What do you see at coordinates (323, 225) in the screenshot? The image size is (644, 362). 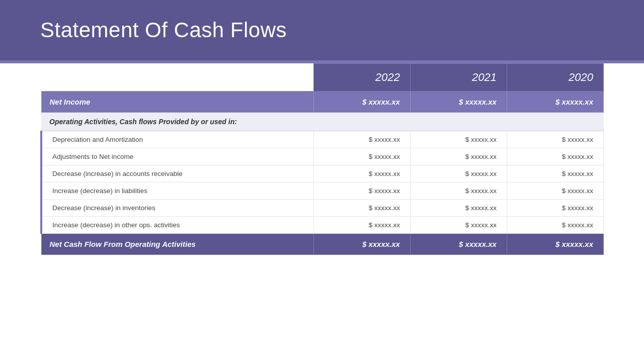 I see `table-row: Increase (decrease) in other ops. activi…` at bounding box center [323, 225].